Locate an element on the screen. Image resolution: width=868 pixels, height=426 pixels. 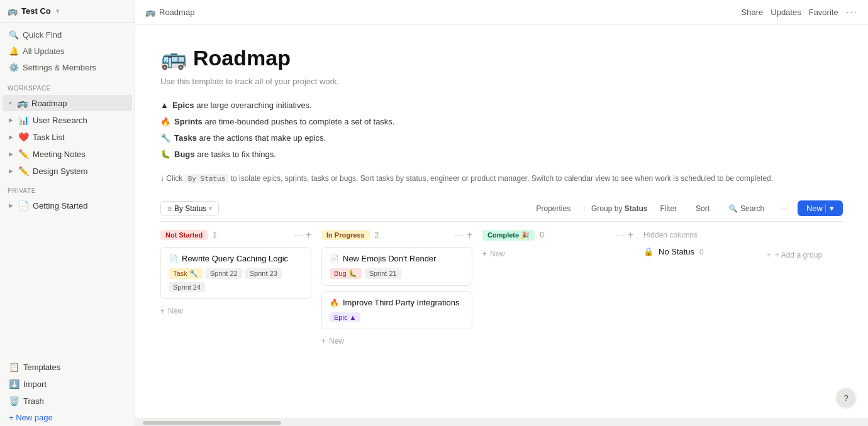
hidden-columns-area: Hidden columns 🔒 No Status 0 is located at coordinates (700, 289).